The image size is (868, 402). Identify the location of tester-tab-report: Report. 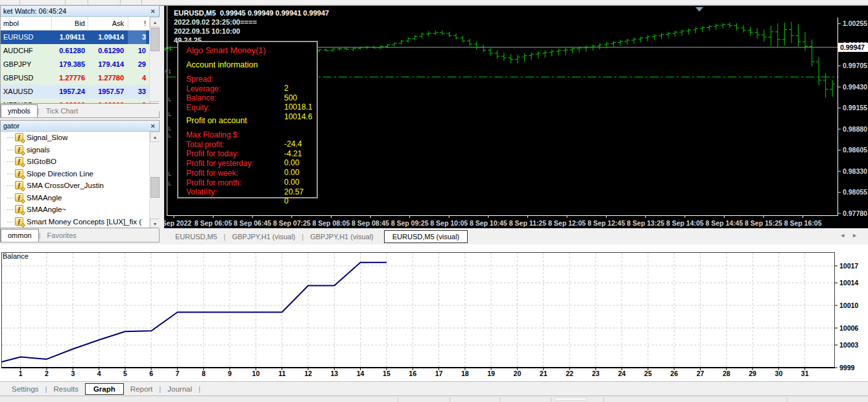
(141, 389).